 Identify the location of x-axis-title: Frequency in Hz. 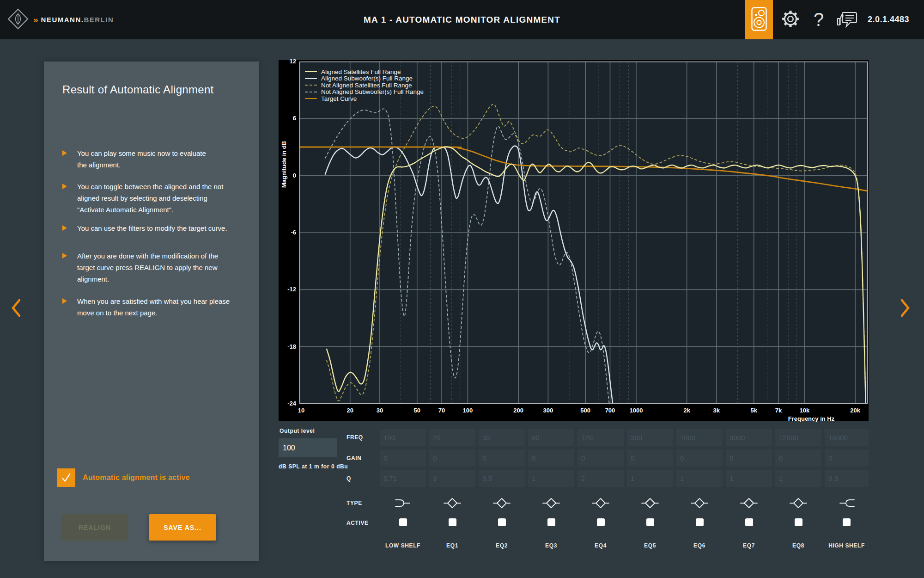
(811, 419).